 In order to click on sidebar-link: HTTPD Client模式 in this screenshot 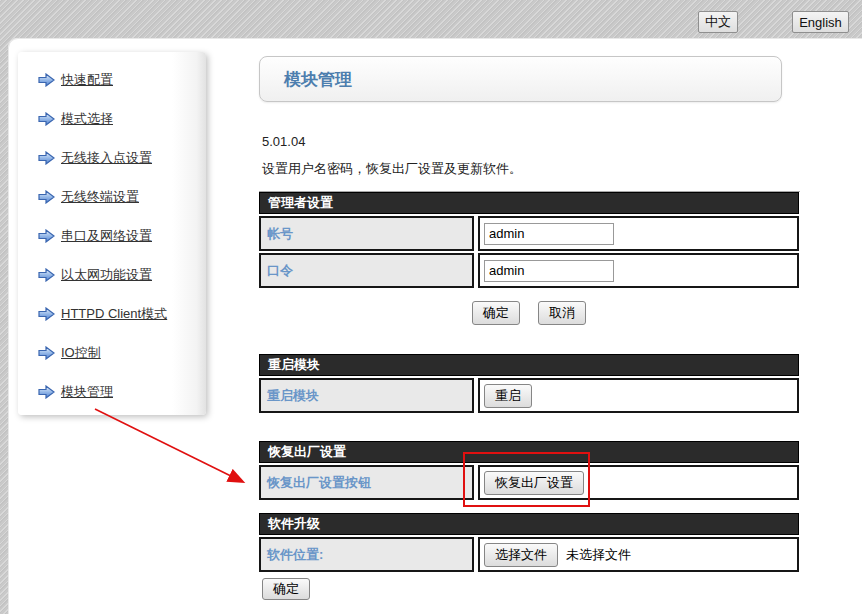, I will do `click(114, 314)`.